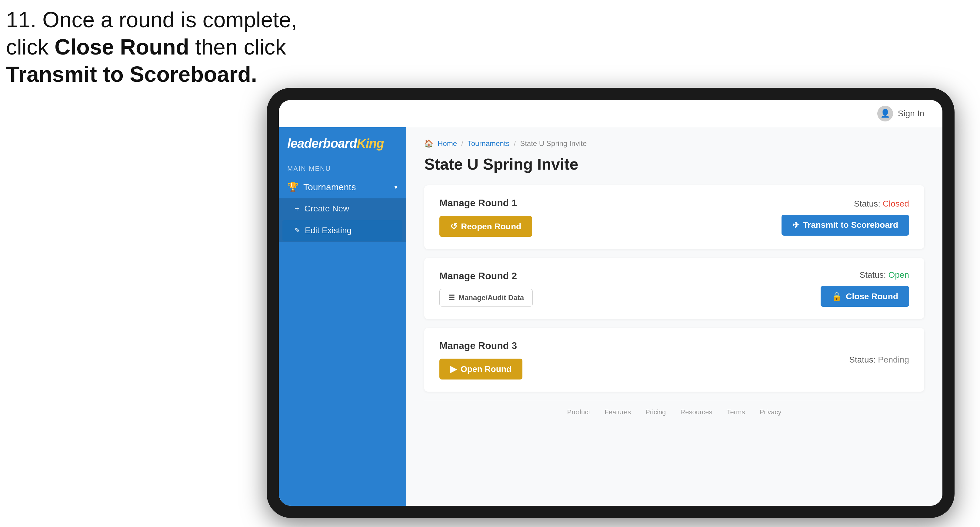 The height and width of the screenshot is (527, 980). What do you see at coordinates (879, 360) in the screenshot?
I see `round3-right: Status: Pending` at bounding box center [879, 360].